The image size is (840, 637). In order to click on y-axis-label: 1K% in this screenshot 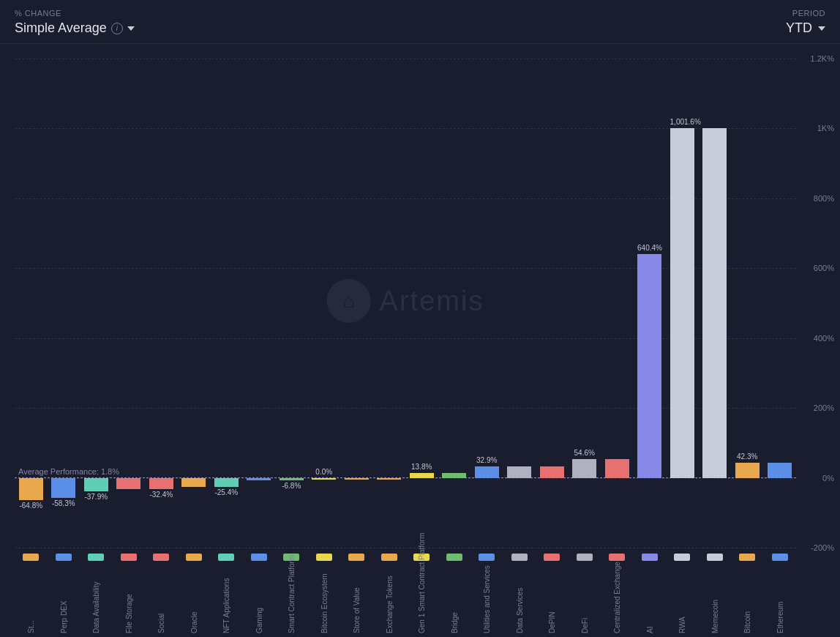, I will do `click(825, 128)`.